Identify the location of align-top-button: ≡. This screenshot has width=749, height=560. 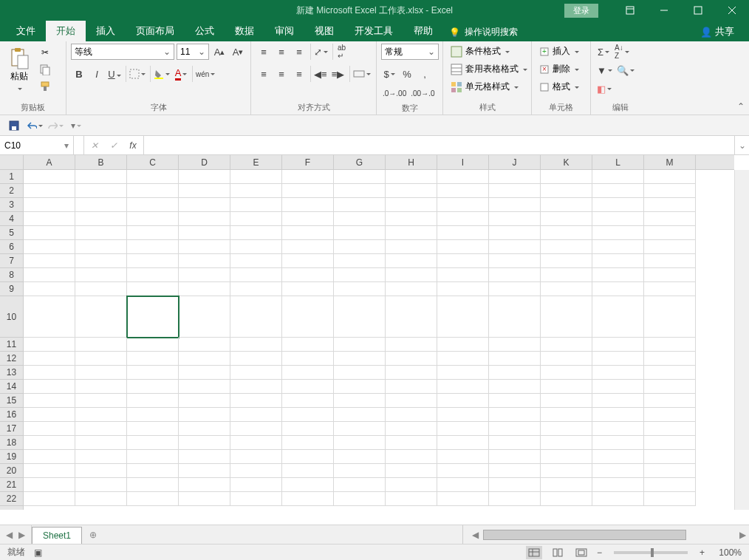
(264, 52).